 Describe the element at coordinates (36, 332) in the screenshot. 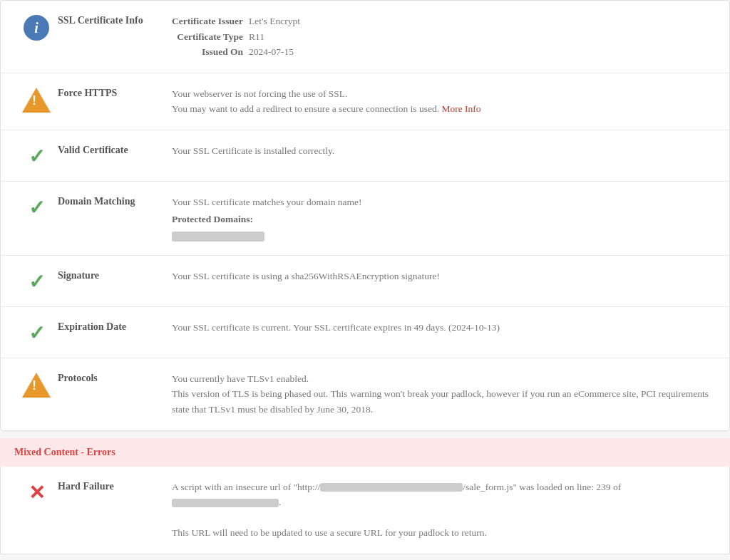

I see `expiration-icon-cell: ✓` at that location.